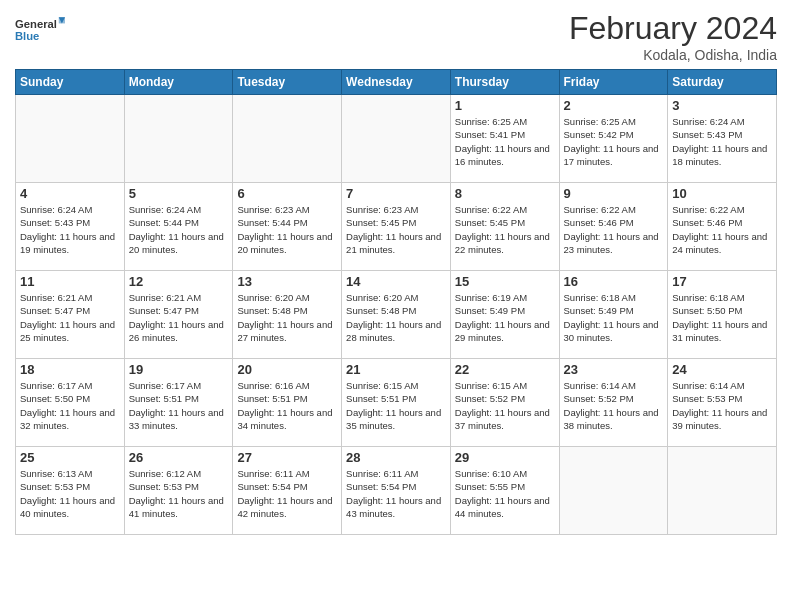 Image resolution: width=792 pixels, height=612 pixels. I want to click on day-cell: 16Sunrise: 6:18 AMSunset: 5:49 PMDayligh…, so click(614, 315).